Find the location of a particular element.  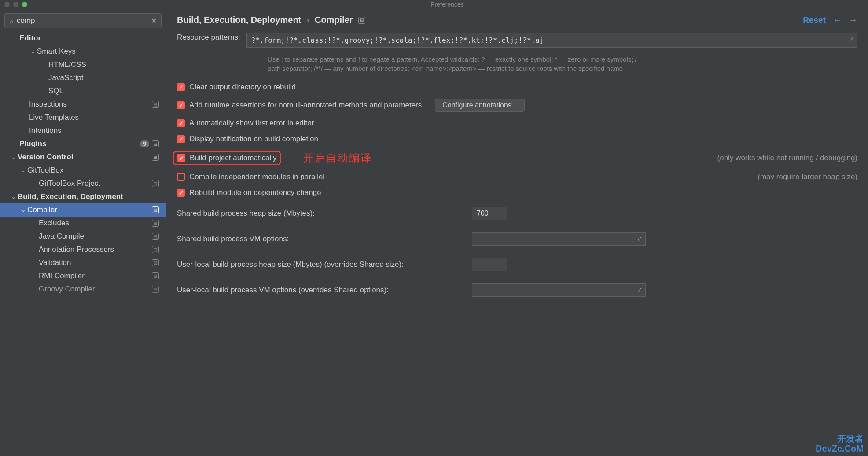

chk-show-first-error-label: Automatically show first error in editor is located at coordinates (252, 123).